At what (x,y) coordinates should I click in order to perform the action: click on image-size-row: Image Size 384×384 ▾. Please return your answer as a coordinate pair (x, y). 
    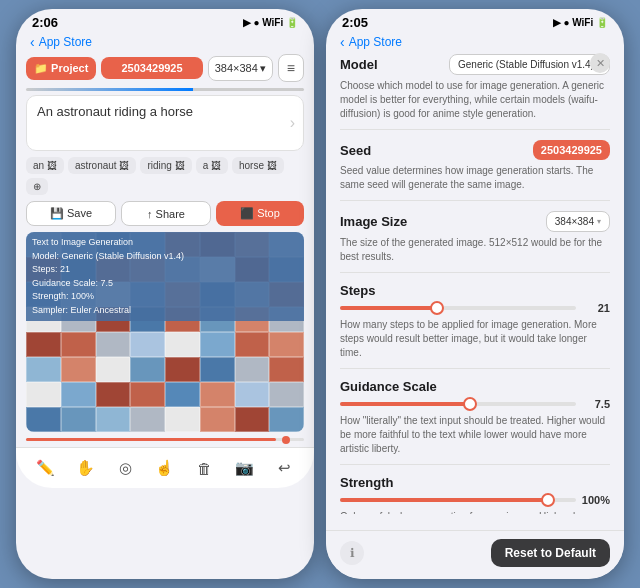
    Looking at the image, I should click on (475, 222).